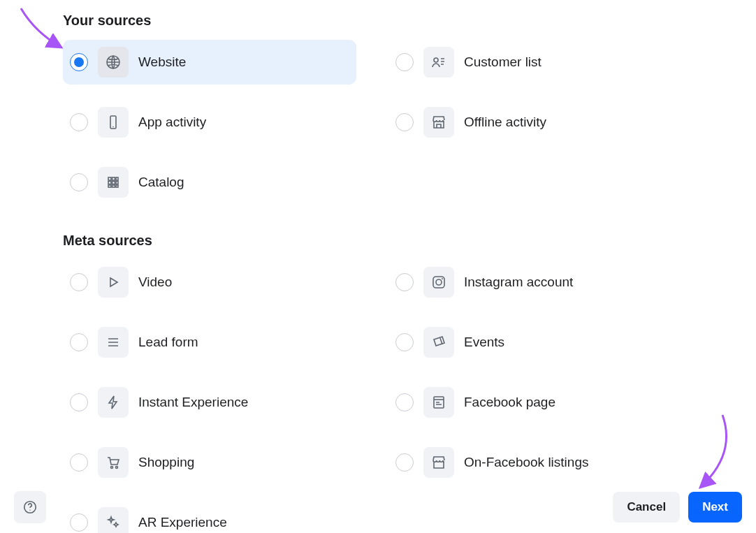 This screenshot has width=756, height=533. What do you see at coordinates (79, 462) in the screenshot?
I see `radio-shopping` at bounding box center [79, 462].